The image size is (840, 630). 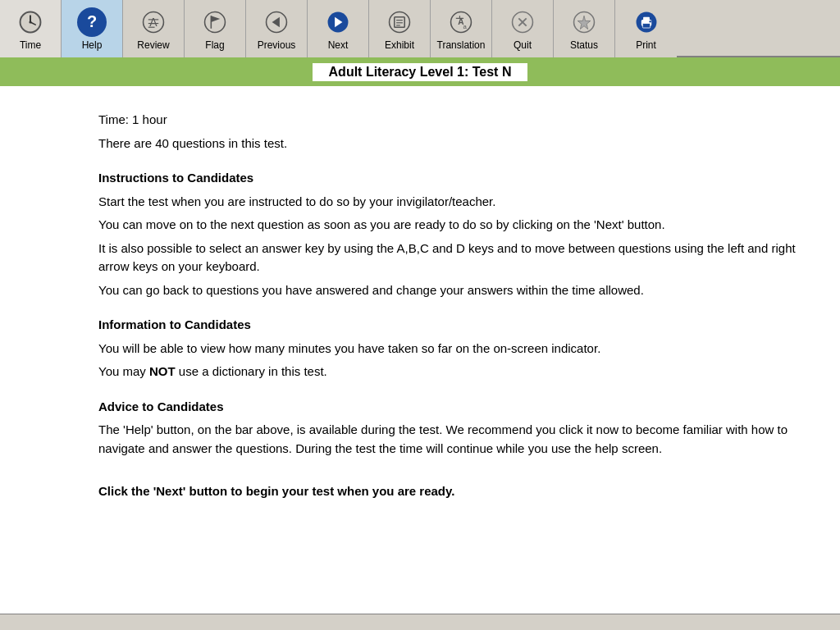 What do you see at coordinates (338, 45) in the screenshot?
I see `next-label: Next` at bounding box center [338, 45].